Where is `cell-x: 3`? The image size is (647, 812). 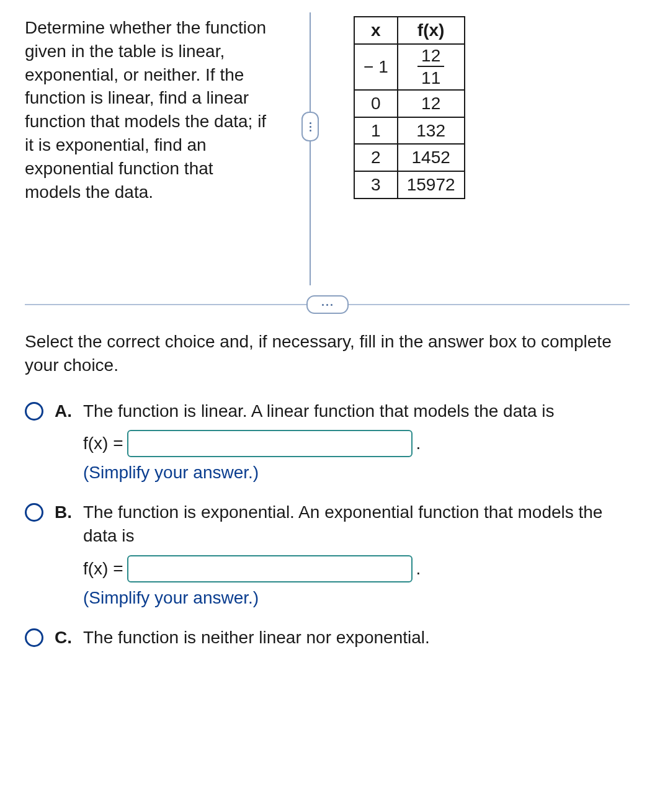 cell-x: 3 is located at coordinates (376, 185).